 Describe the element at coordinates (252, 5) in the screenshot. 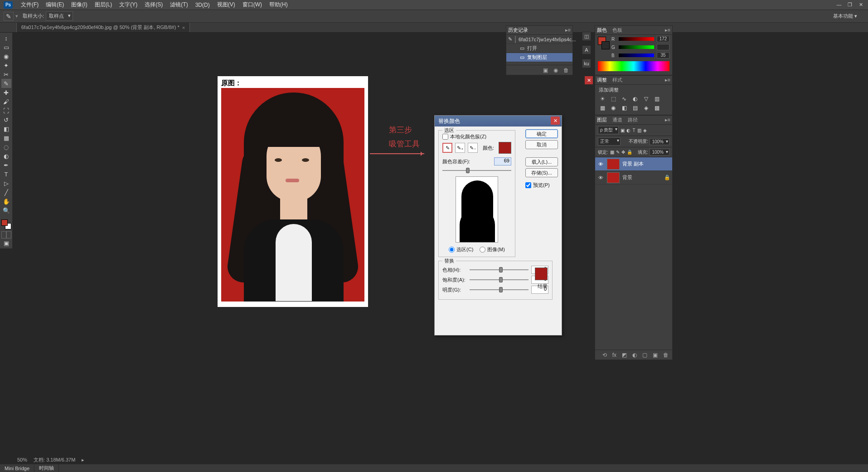

I see `menu-window: 窗口(W)` at that location.